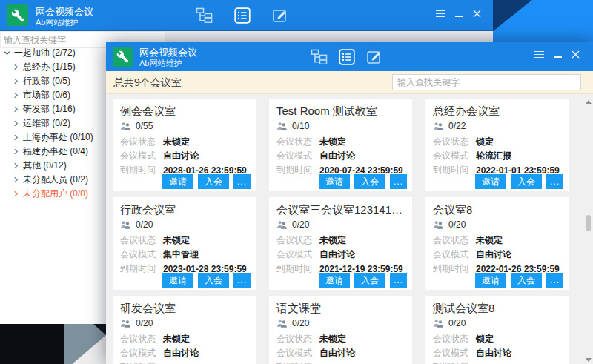 Image resolution: width=593 pixels, height=364 pixels. I want to click on room-name: 语文课堂, so click(342, 308).